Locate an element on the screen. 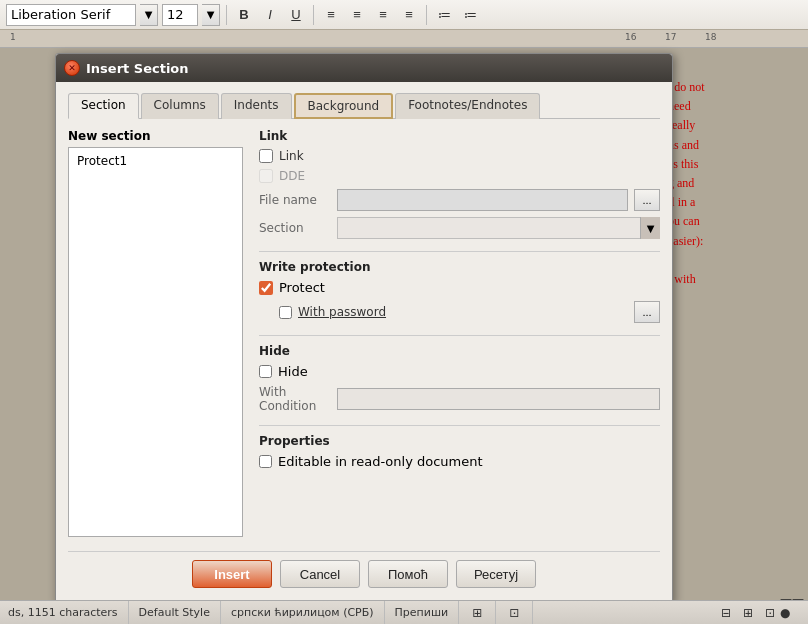 This screenshot has height=624, width=808. tab-section-label: Section is located at coordinates (104, 105).